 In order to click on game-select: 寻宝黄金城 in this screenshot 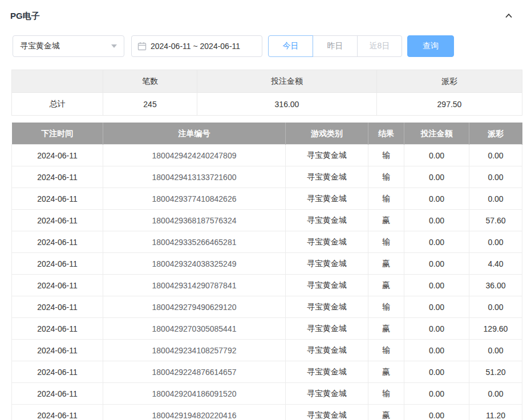, I will do `click(68, 46)`.